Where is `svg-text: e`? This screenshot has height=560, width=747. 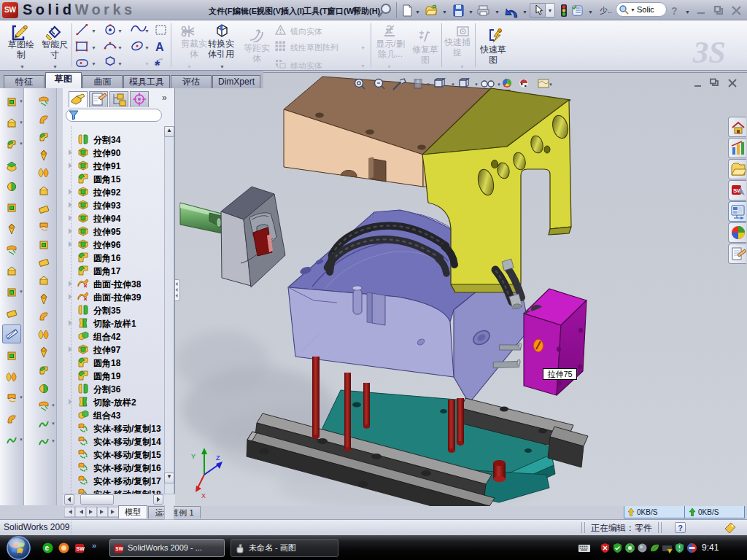
svg-text: e is located at coordinates (47, 548).